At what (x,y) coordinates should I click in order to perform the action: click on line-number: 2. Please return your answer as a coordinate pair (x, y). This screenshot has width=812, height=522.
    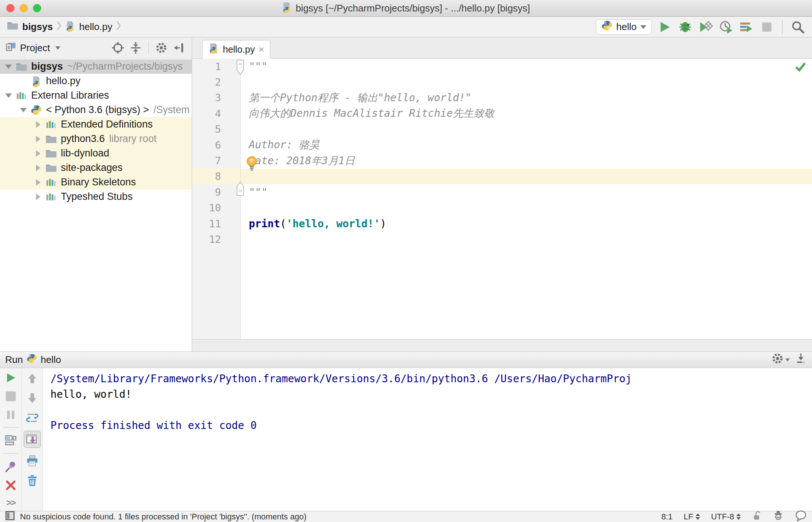
    Looking at the image, I should click on (216, 82).